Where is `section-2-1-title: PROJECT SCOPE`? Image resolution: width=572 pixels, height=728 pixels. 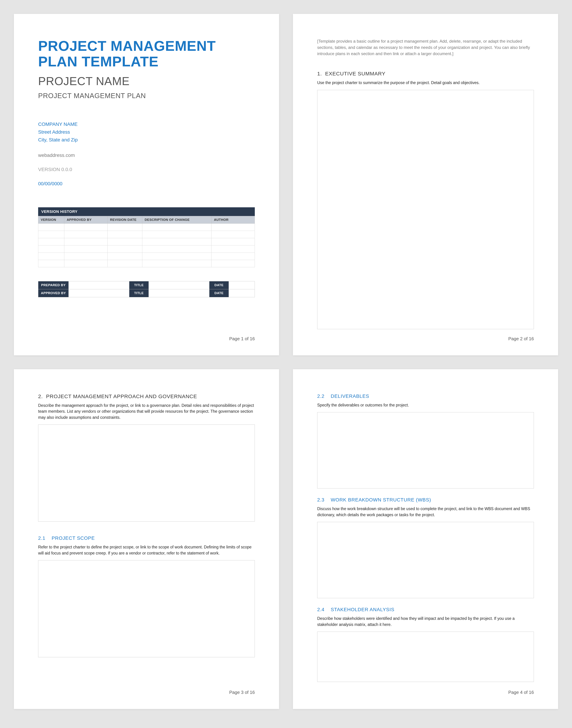 section-2-1-title: PROJECT SCOPE is located at coordinates (73, 538).